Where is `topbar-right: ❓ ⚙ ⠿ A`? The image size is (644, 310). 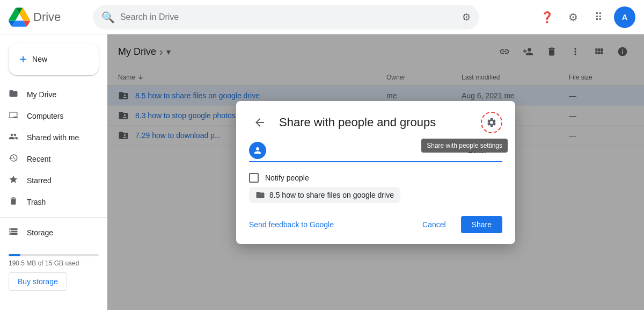
topbar-right: ❓ ⚙ ⠿ A is located at coordinates (586, 17).